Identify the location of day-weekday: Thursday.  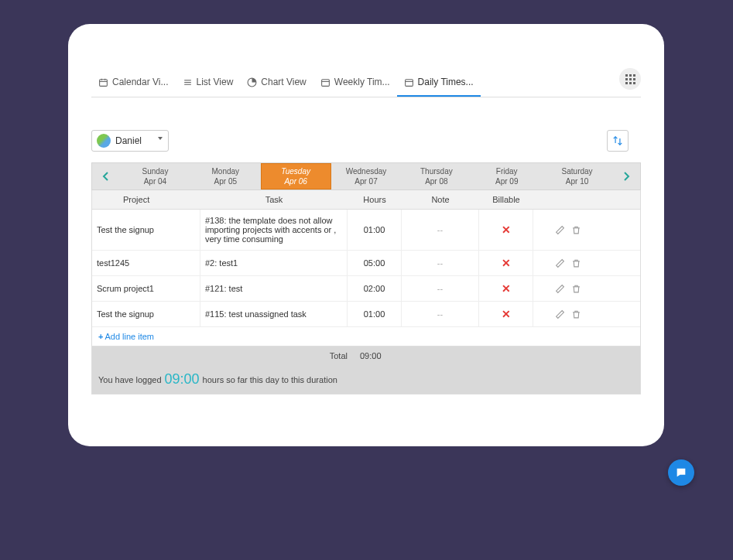
(437, 172).